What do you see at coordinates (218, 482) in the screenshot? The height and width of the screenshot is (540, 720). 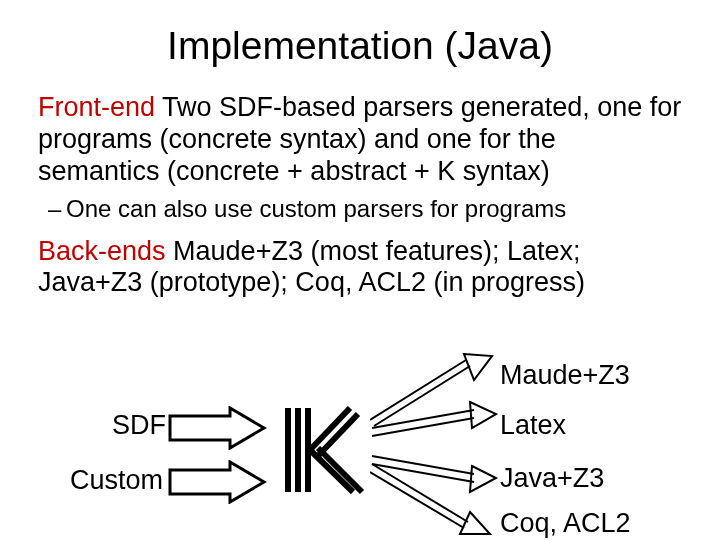 I see `arrow-custom-to-k-icon` at bounding box center [218, 482].